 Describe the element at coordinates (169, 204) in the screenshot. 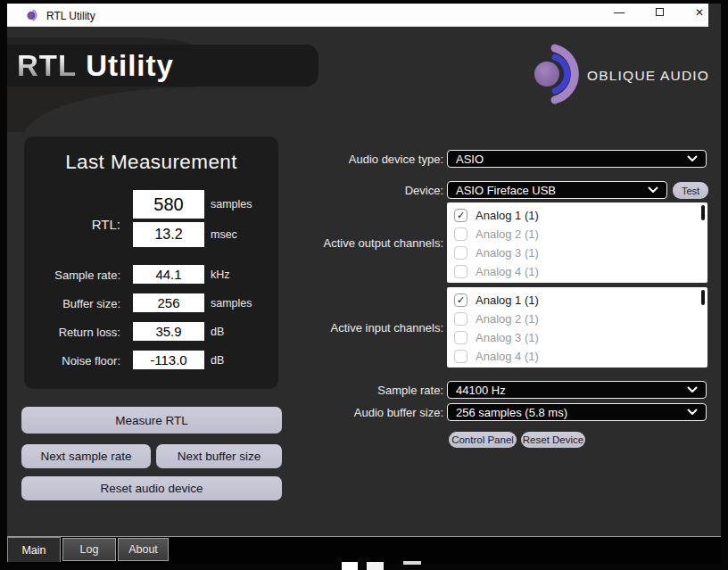

I see `rtl-samples-value: 580` at that location.